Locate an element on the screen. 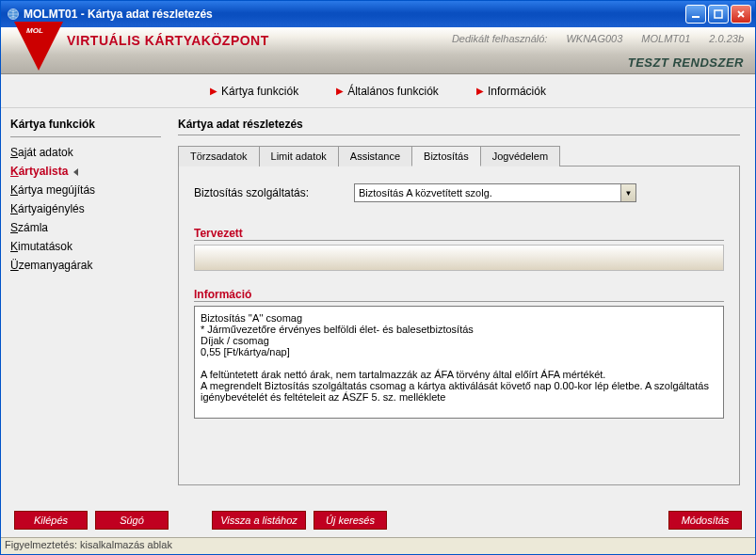 Image resolution: width=756 pixels, height=555 pixels. tab-strip: Törzsadatok Limit adatok Assistance Bizt… is located at coordinates (459, 155).